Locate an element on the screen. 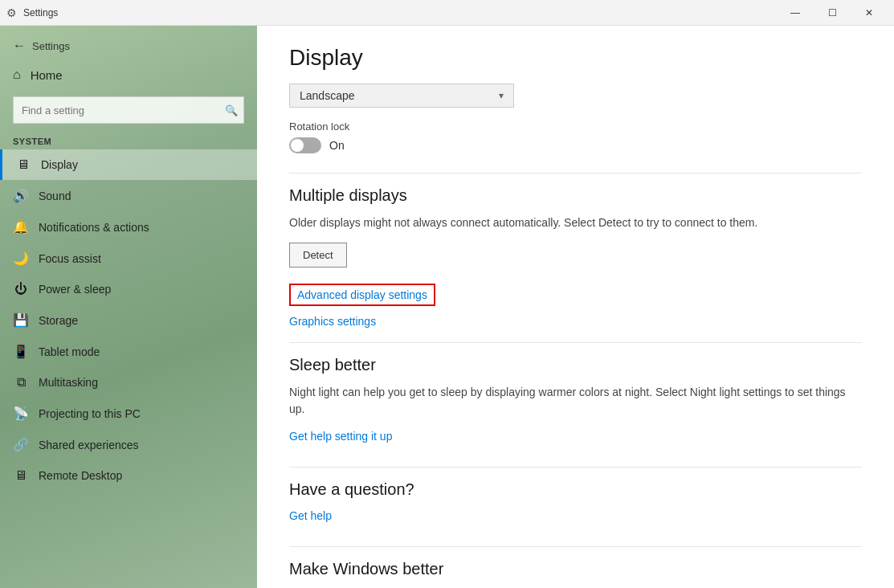 This screenshot has height=588, width=894. window-controls: — ☐ ✕ is located at coordinates (832, 13).